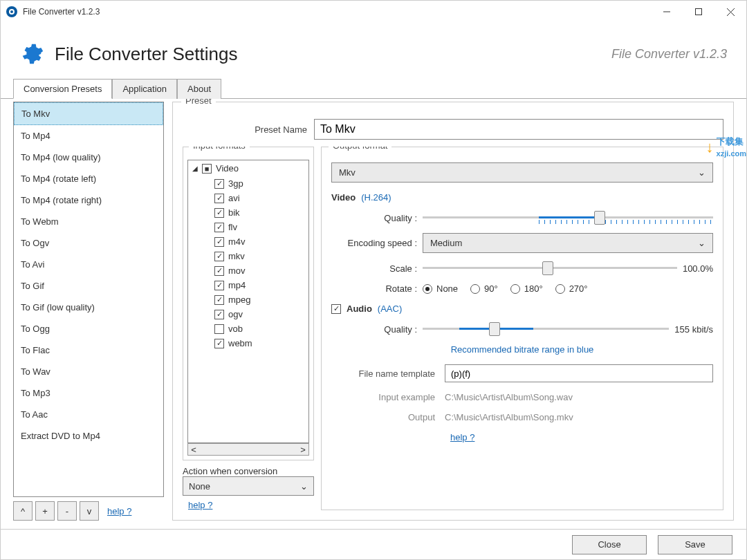 Image resolution: width=747 pixels, height=560 pixels. What do you see at coordinates (62, 88) in the screenshot?
I see `tab-conversion-presets: Conversion Presets` at bounding box center [62, 88].